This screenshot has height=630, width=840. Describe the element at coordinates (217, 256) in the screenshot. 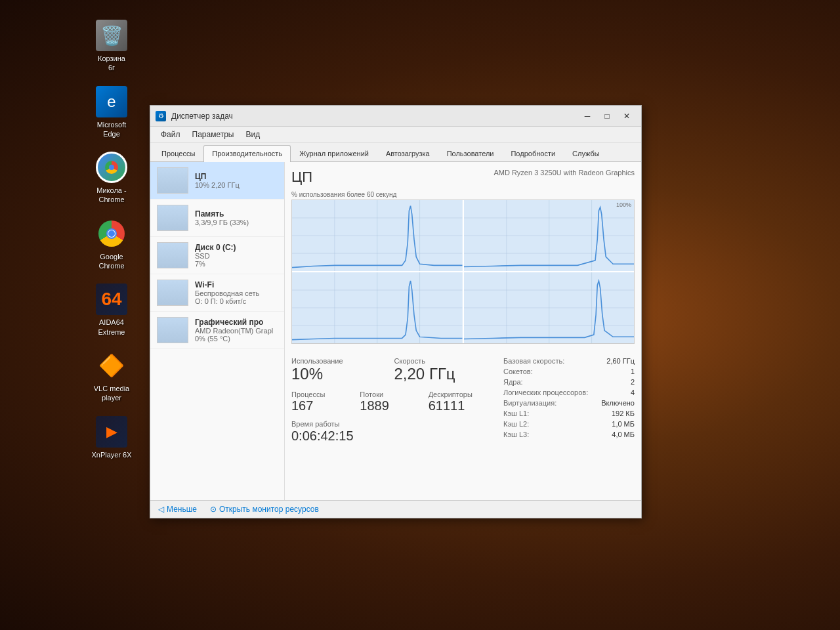

I see `sidebar-item-disk: Диск 0 (C:) SSD 7%` at that location.